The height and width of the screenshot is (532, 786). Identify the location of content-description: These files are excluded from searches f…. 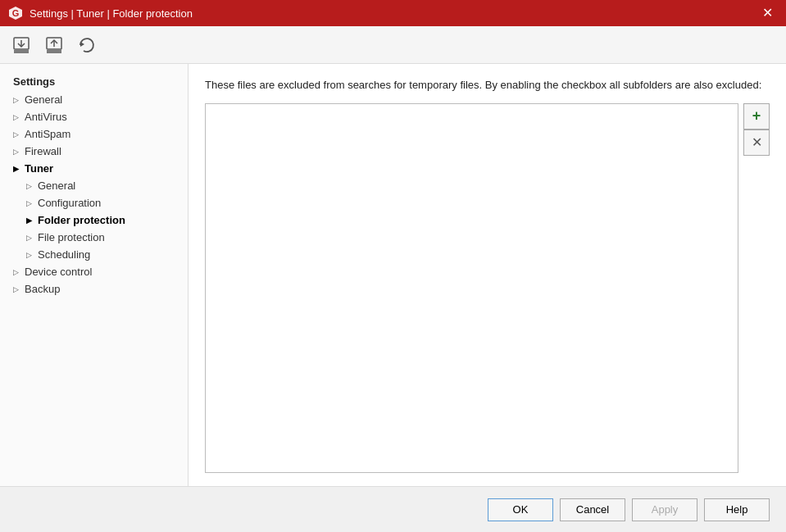
(487, 85).